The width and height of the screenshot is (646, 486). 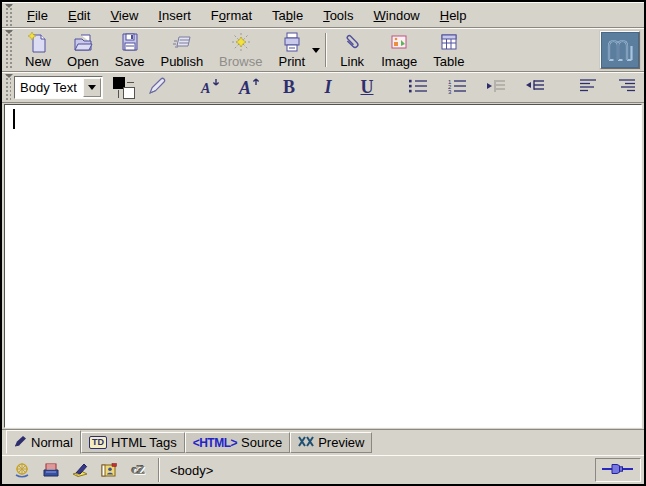 I want to click on italic-button: I, so click(x=328, y=88).